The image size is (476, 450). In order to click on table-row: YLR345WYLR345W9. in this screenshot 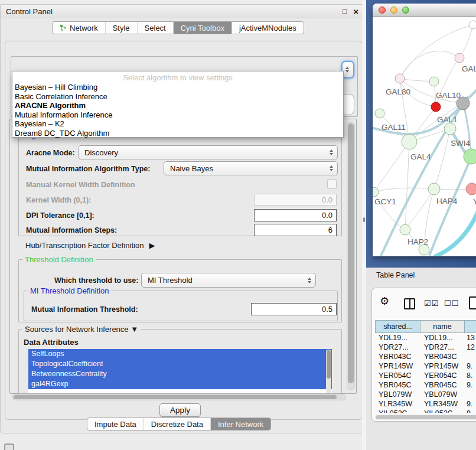, I will do `click(425, 404)`.